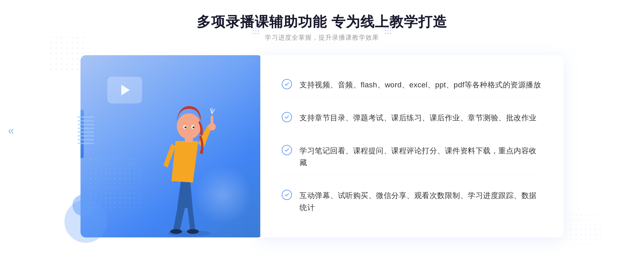  I want to click on stripe-decoration, so click(86, 130).